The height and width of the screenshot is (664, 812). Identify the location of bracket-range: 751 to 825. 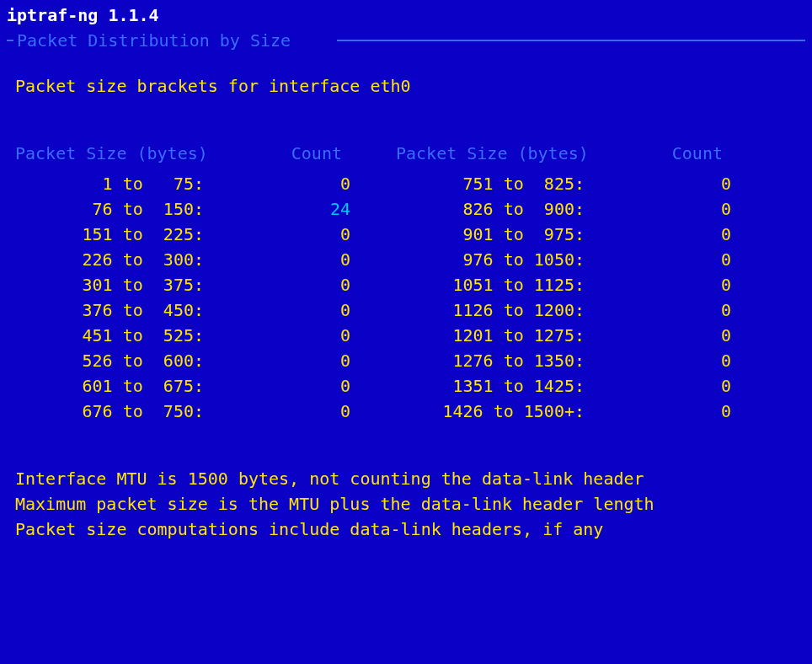
(485, 184).